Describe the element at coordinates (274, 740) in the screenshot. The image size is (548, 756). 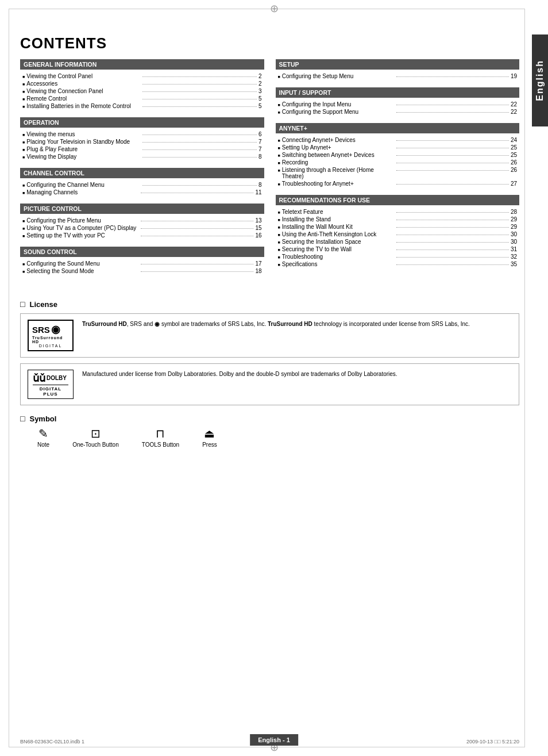
I see `page-footer: English - 1` at that location.